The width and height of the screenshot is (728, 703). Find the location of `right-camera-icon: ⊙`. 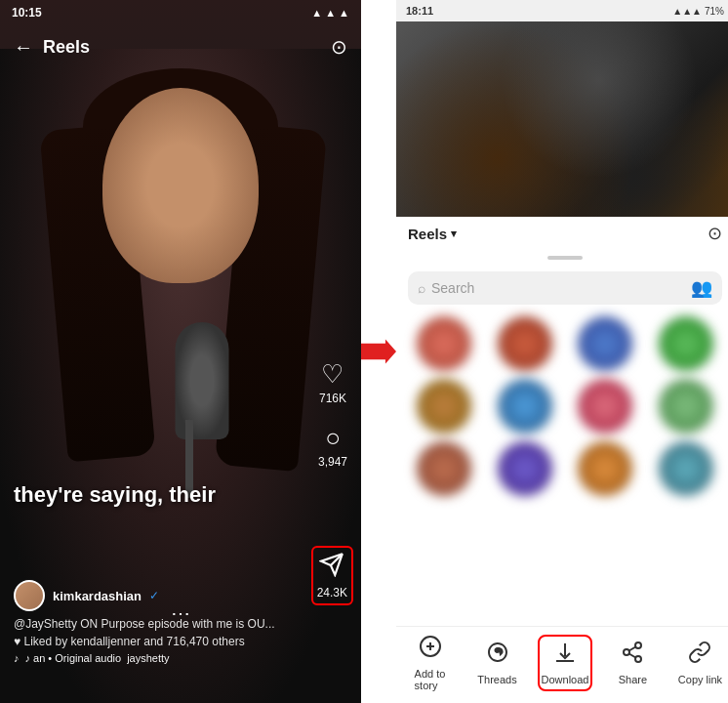

right-camera-icon: ⊙ is located at coordinates (714, 233).